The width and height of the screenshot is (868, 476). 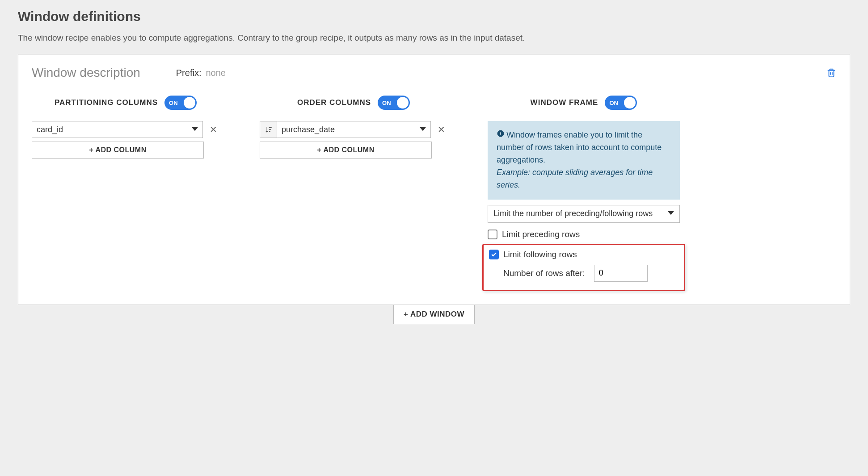 I want to click on rows-after-input, so click(x=621, y=273).